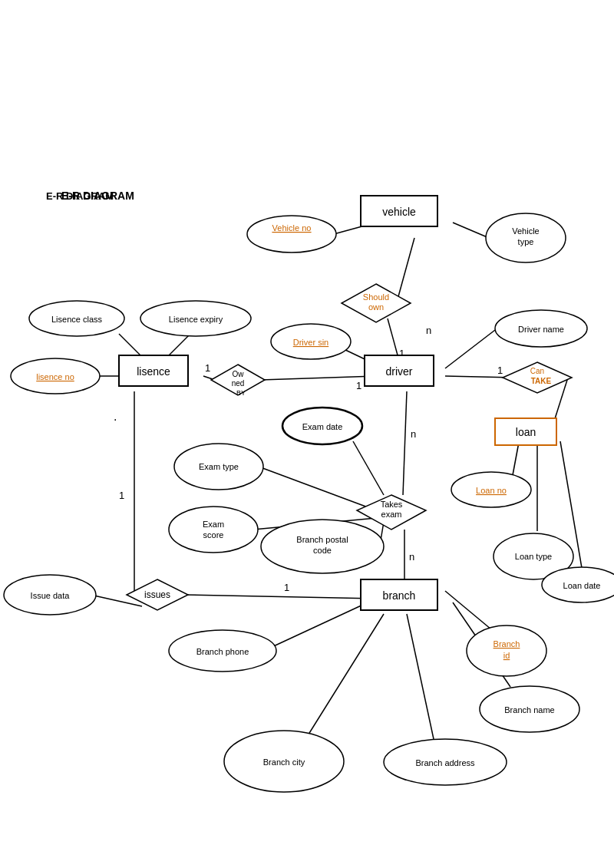 The height and width of the screenshot is (868, 614). I want to click on attr-branch-address-label: Branch address, so click(445, 763).